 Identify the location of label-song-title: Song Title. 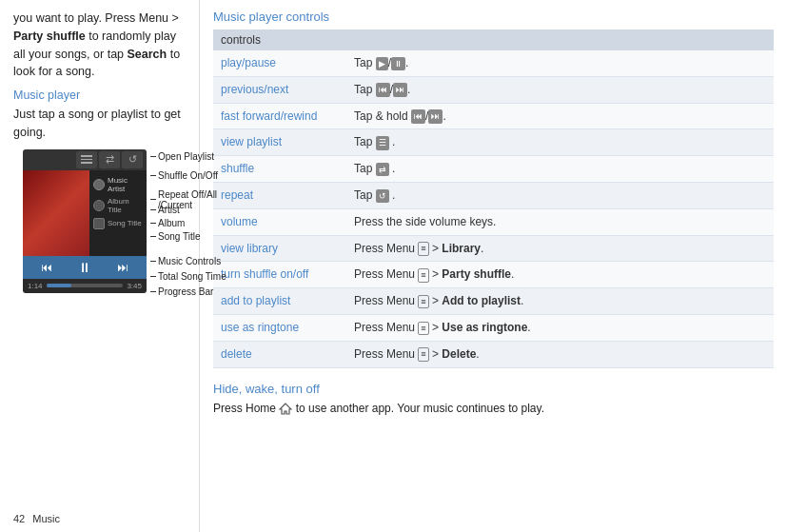
(175, 236).